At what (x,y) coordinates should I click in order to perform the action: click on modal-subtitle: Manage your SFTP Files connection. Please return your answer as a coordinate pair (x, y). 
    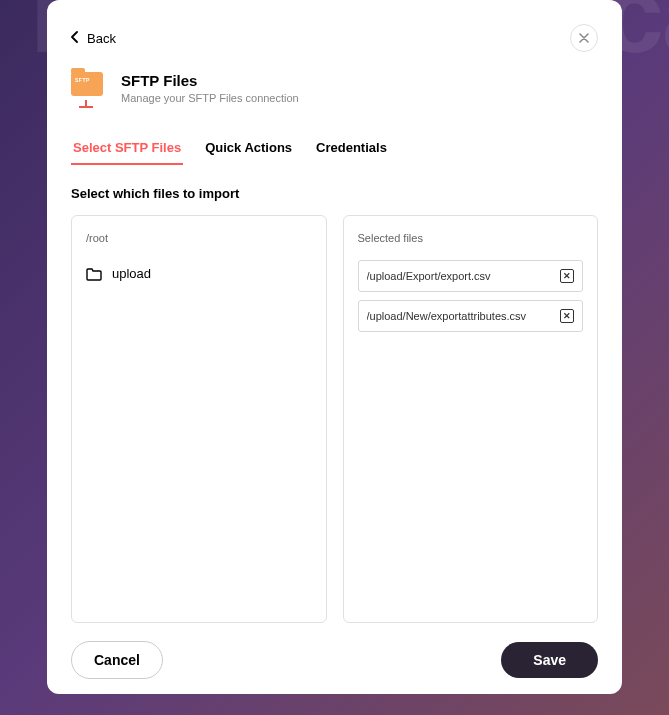
    Looking at the image, I should click on (210, 98).